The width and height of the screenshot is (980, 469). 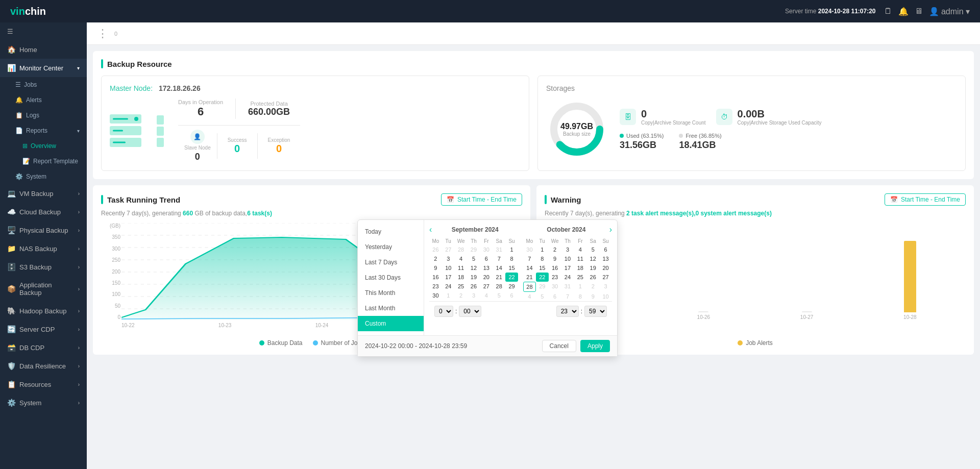 What do you see at coordinates (43, 85) in the screenshot?
I see `sidebar-sub-item-jobs: ☰ Jobs` at bounding box center [43, 85].